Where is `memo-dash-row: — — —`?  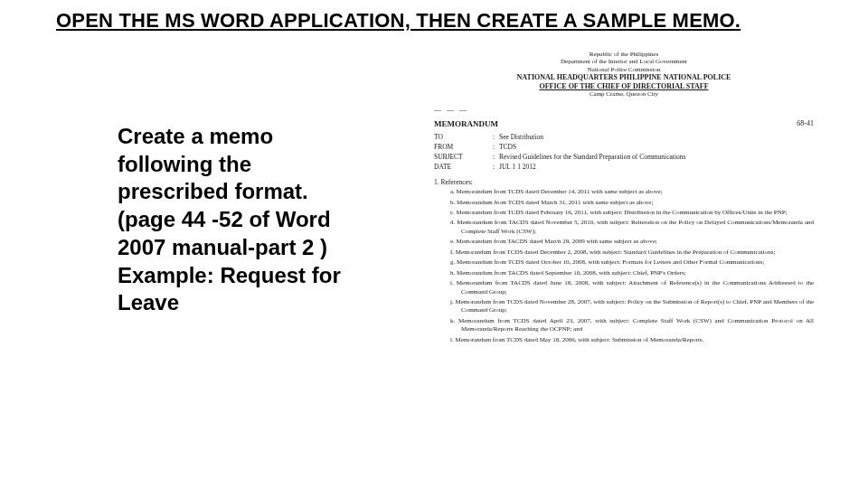 memo-dash-row: — — — is located at coordinates (624, 110).